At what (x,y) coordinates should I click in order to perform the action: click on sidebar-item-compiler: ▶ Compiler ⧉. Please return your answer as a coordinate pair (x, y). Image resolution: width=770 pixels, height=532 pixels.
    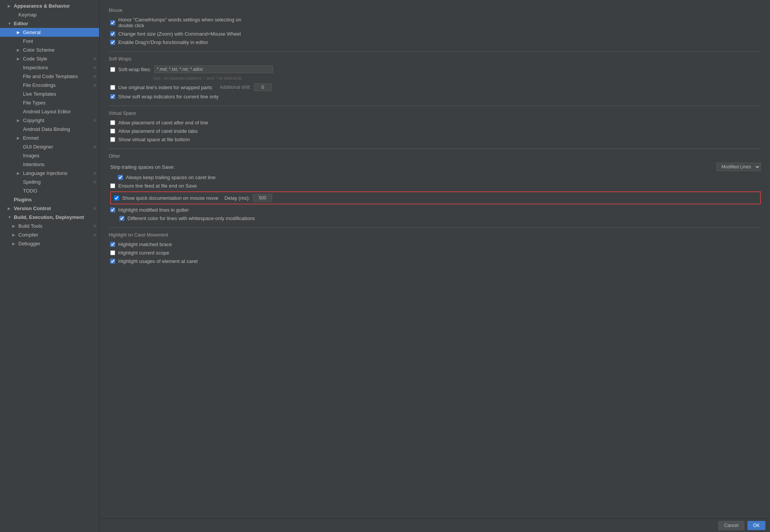
    Looking at the image, I should click on (50, 235).